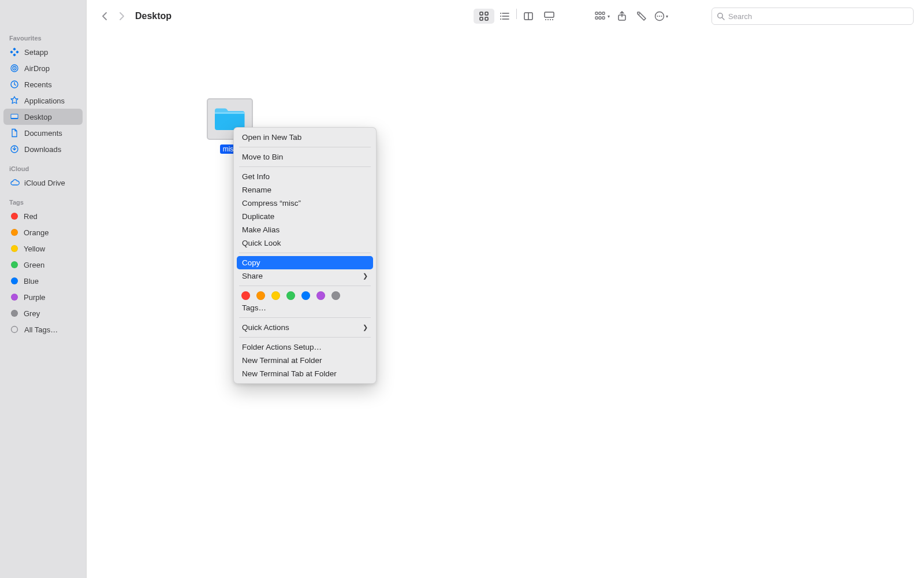 The width and height of the screenshot is (924, 578). What do you see at coordinates (43, 232) in the screenshot?
I see `sidebar-tag-orange: Orange` at bounding box center [43, 232].